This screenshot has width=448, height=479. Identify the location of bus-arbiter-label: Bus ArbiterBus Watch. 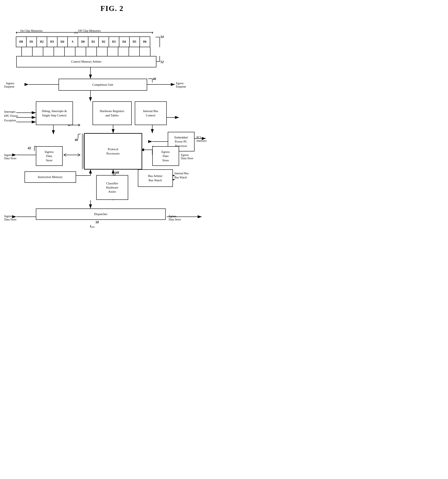
(155, 178).